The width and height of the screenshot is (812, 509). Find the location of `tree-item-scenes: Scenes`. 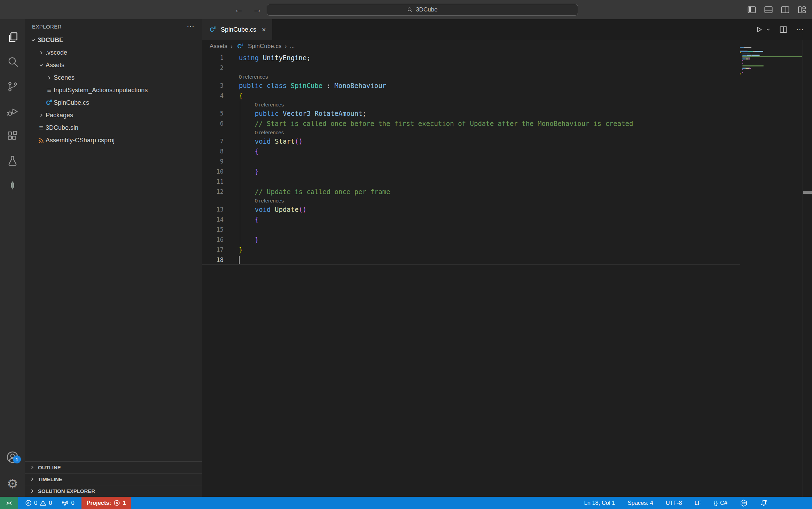

tree-item-scenes: Scenes is located at coordinates (114, 78).